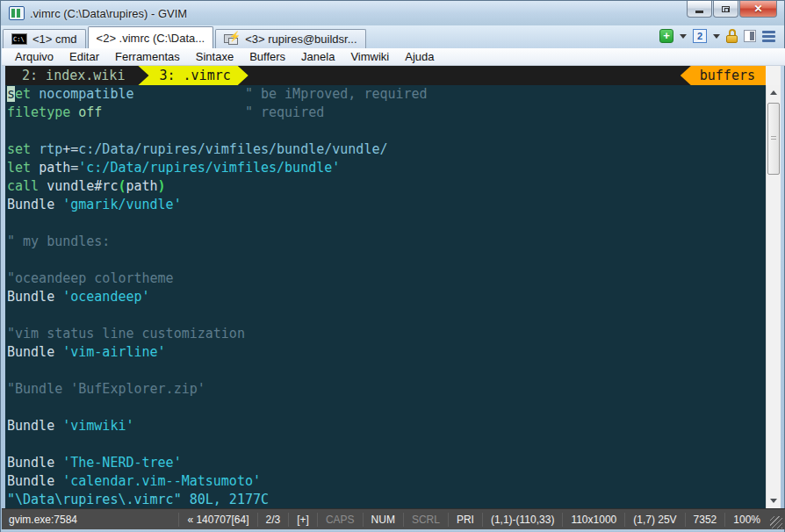  Describe the element at coordinates (109, 14) in the screenshot. I see `window-title: .vimrc (C:\Data\rupires) - GVIM` at that location.